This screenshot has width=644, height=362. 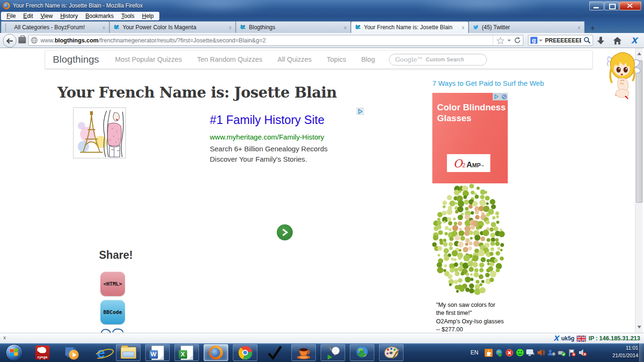 What do you see at coordinates (530, 353) in the screenshot?
I see `tray-display-icon` at bounding box center [530, 353].